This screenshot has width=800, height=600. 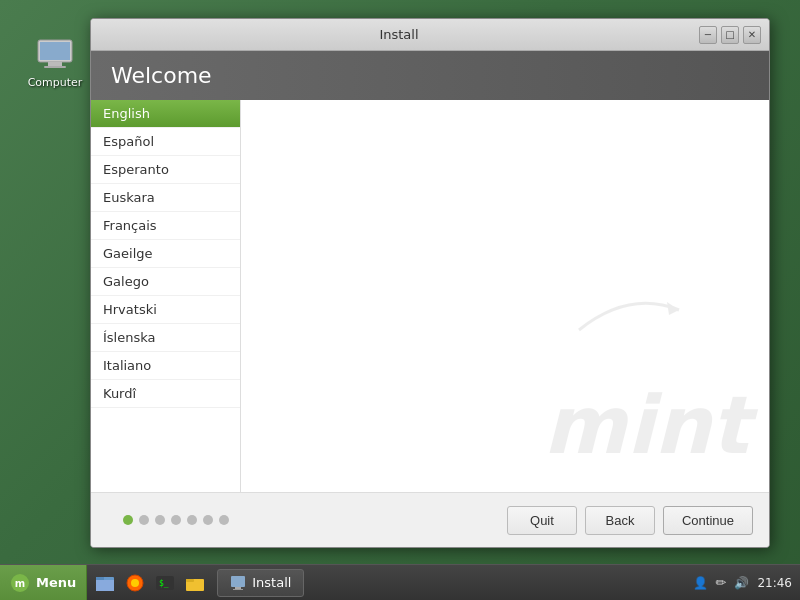 I want to click on computer-icon, so click(x=55, y=54).